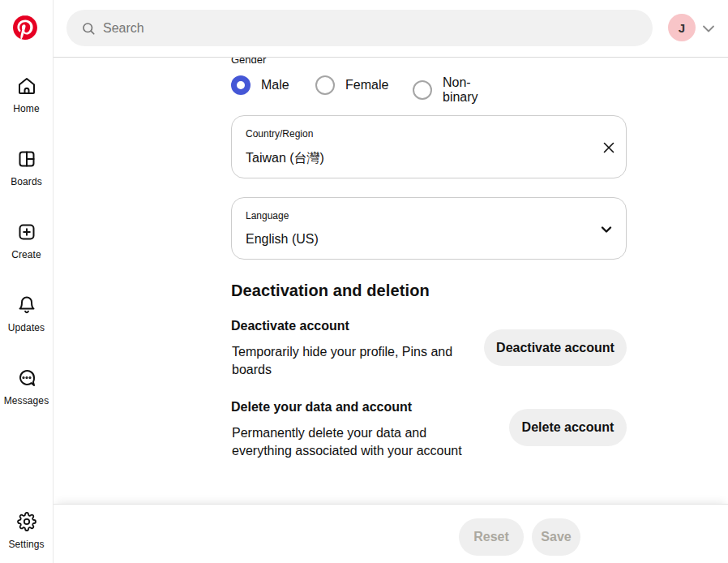 The image size is (728, 563). Describe the element at coordinates (26, 242) in the screenshot. I see `sidebar-item-create: Create` at that location.